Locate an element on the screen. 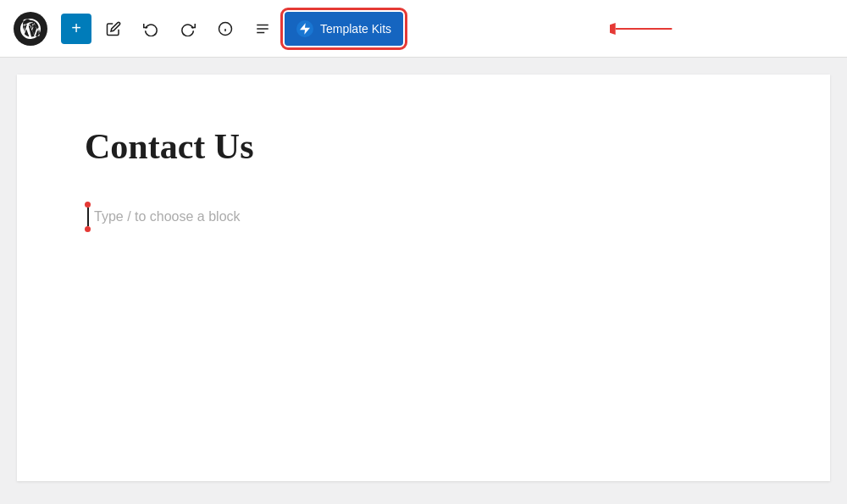 The height and width of the screenshot is (504, 847). redo-button is located at coordinates (188, 29).